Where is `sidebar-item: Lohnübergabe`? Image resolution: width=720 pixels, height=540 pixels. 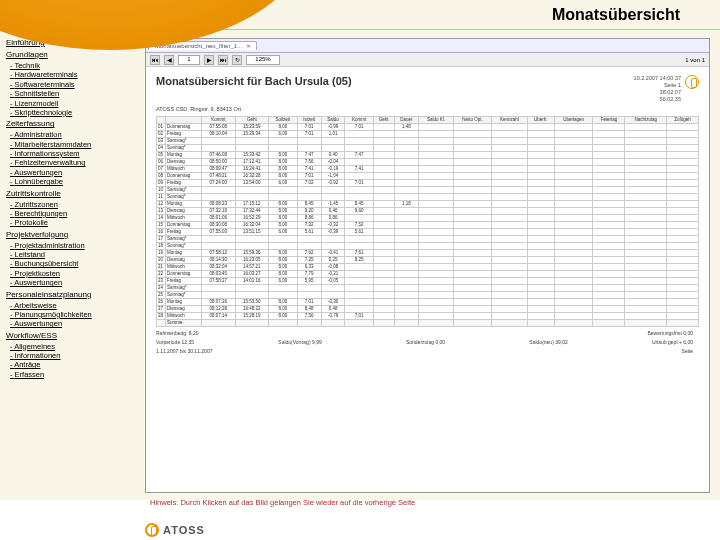
sidebar-item: Lohnübergabe is located at coordinates (76, 182).